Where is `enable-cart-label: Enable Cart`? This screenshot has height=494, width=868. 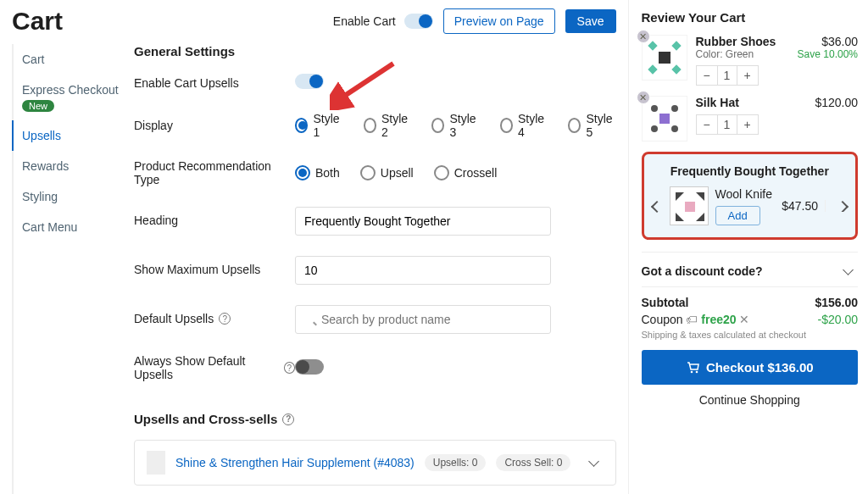 enable-cart-label: Enable Cart is located at coordinates (364, 21).